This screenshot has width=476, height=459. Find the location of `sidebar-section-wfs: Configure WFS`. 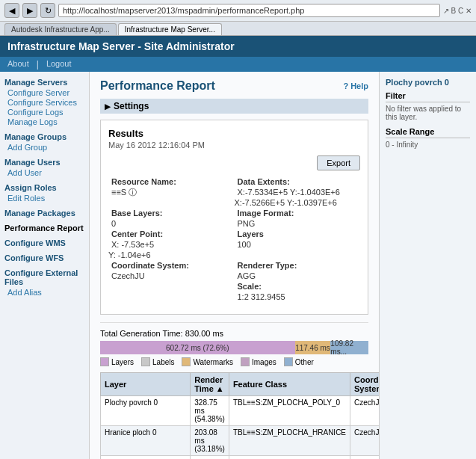

sidebar-section-wfs: Configure WFS is located at coordinates (45, 258).